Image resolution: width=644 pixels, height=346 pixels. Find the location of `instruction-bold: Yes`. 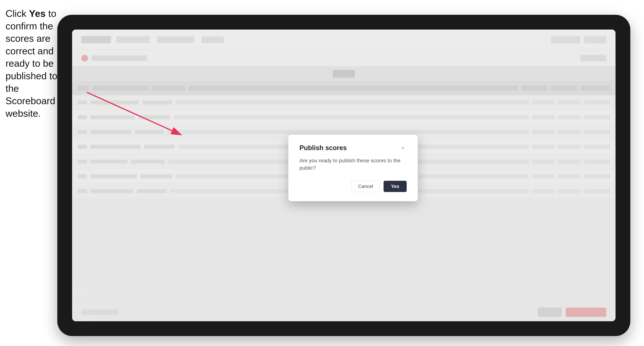

instruction-bold: Yes is located at coordinates (38, 13).